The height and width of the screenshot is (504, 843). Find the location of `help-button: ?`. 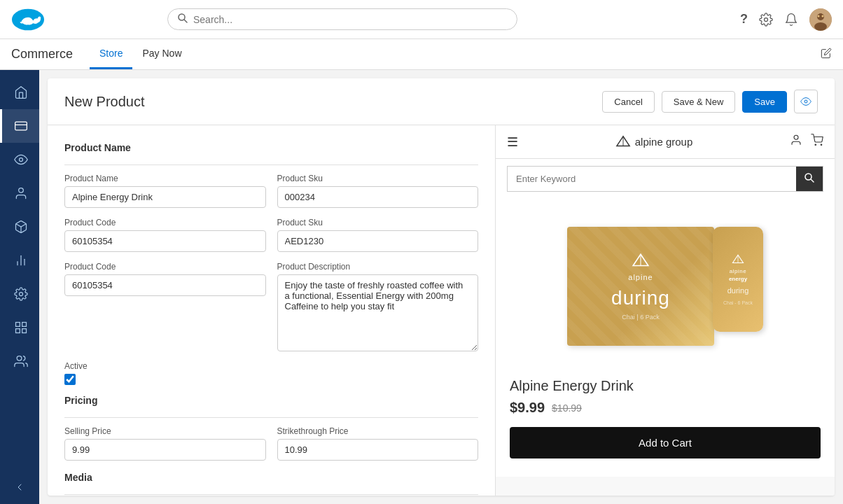

help-button: ? is located at coordinates (744, 20).